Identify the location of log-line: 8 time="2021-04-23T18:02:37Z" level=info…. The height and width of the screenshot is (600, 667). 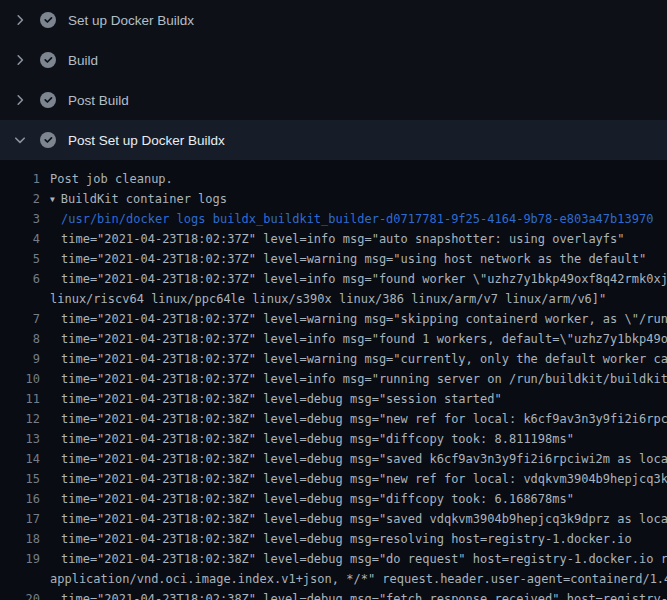
(334, 339).